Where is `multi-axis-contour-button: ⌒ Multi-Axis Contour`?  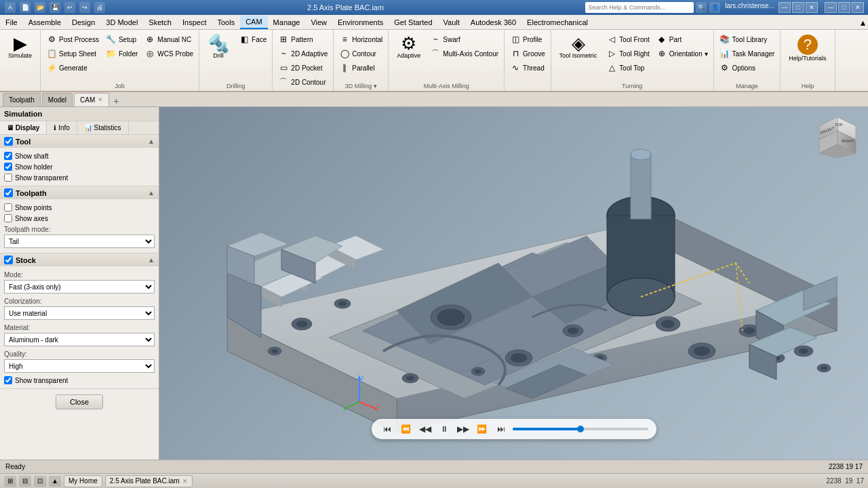
multi-axis-contour-button: ⌒ Multi-Axis Contour is located at coordinates (464, 54).